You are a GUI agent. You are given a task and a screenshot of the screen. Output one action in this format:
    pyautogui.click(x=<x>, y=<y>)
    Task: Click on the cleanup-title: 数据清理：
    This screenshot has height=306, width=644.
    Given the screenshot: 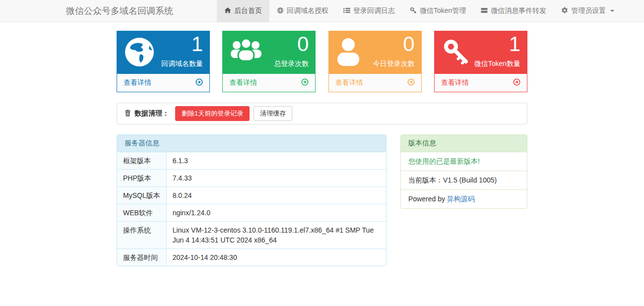 What is the action you would take?
    pyautogui.click(x=147, y=114)
    